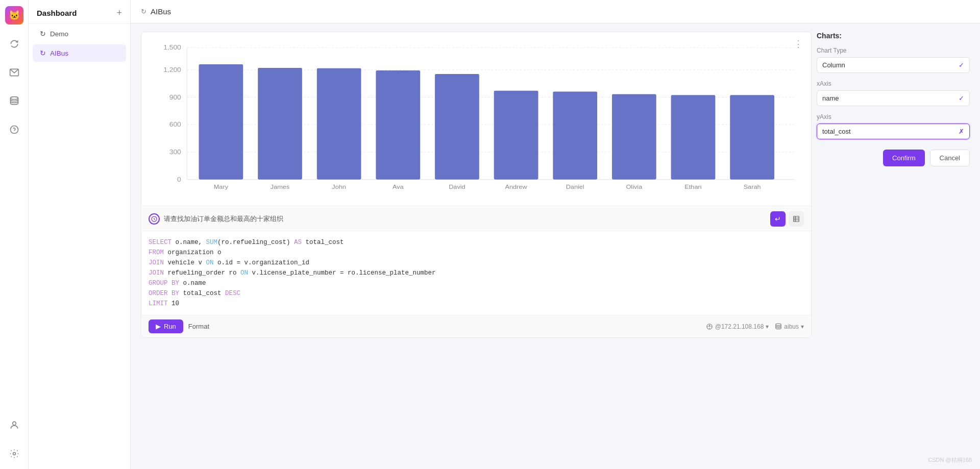  Describe the element at coordinates (14, 425) in the screenshot. I see `user-icon` at that location.